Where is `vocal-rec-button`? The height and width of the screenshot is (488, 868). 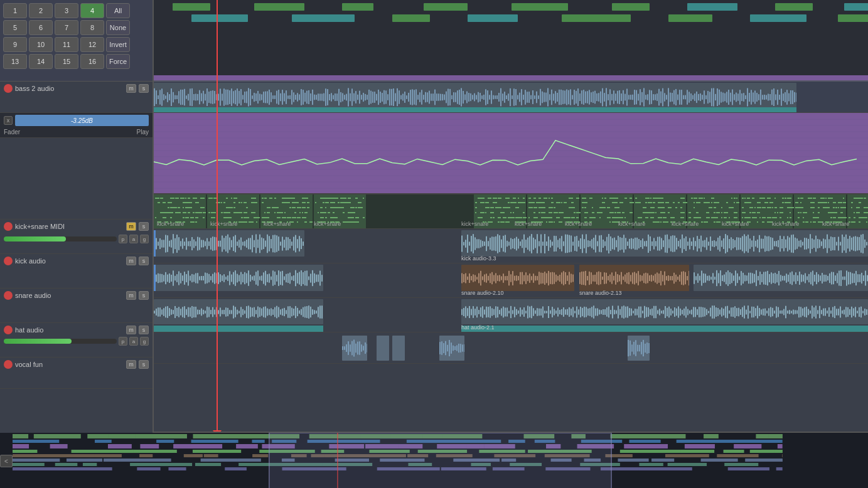
vocal-rec-button is located at coordinates (8, 364).